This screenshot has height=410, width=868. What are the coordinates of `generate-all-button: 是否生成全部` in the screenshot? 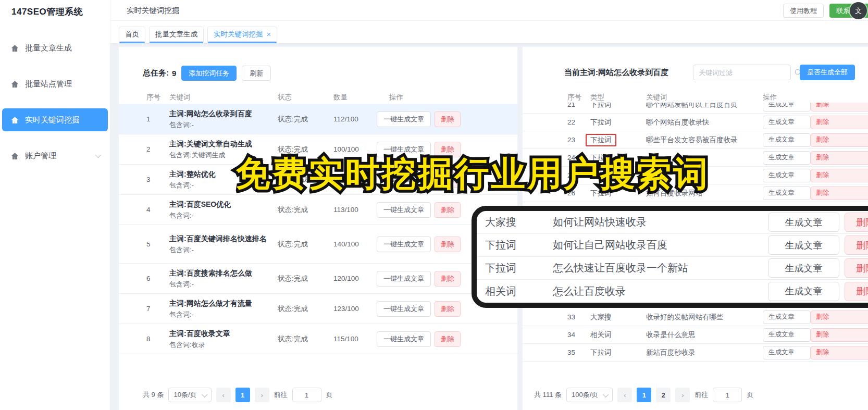 It's located at (827, 72).